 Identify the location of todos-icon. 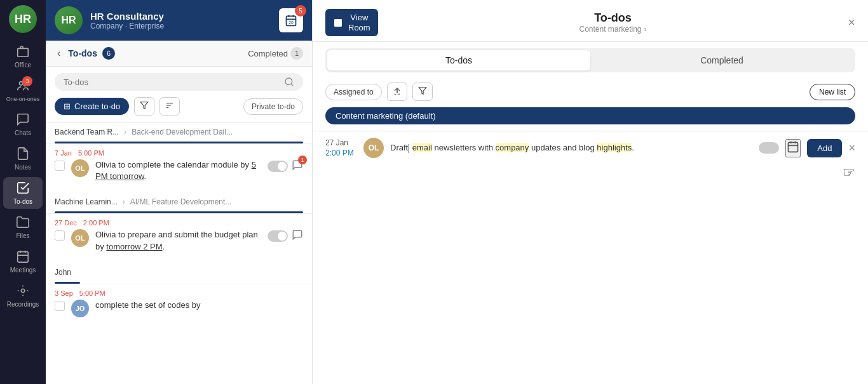
(23, 189).